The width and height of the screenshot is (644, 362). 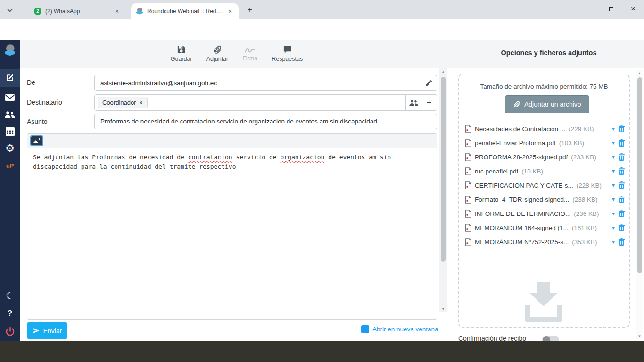 What do you see at coordinates (232, 162) in the screenshot?
I see `message-body: Se adjuntan las Proformas de necesidad d…` at bounding box center [232, 162].